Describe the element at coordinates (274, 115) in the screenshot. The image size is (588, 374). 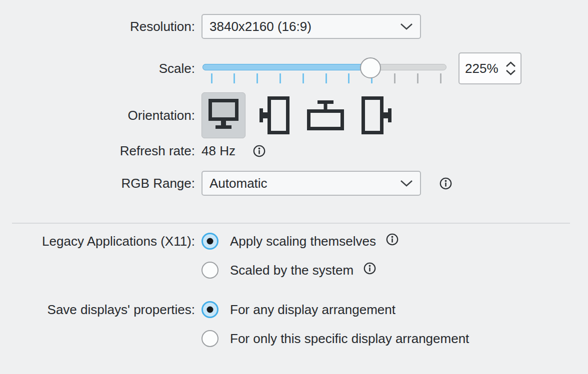
I see `monitor-portrait-icon` at that location.